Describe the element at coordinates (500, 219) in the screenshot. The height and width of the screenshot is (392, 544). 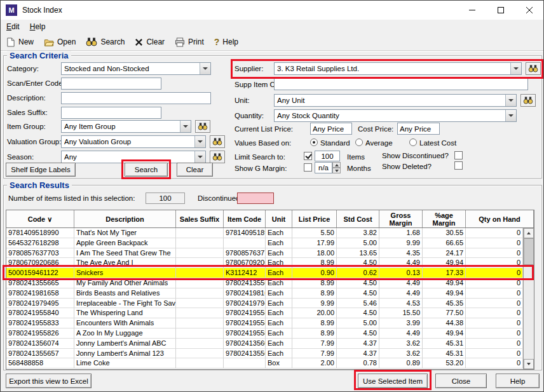
I see `column-header: Qty on Hand` at that location.